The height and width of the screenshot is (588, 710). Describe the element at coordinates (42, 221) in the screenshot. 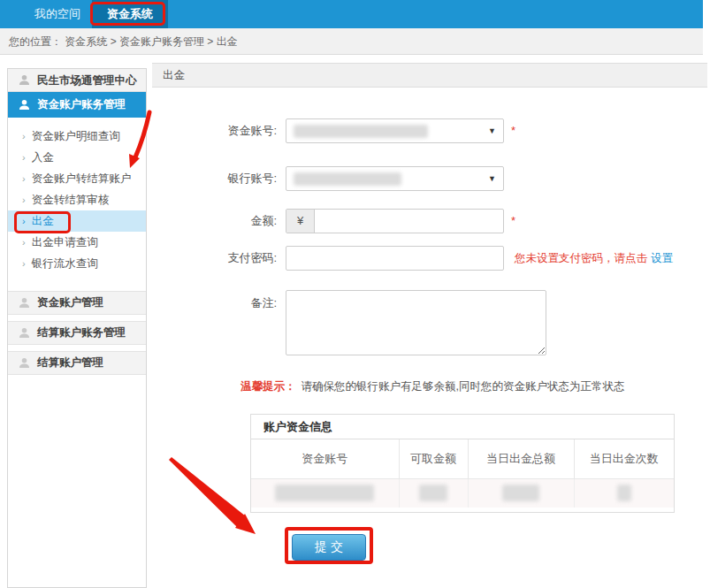

I see `sidebar-item-label: 出金` at that location.